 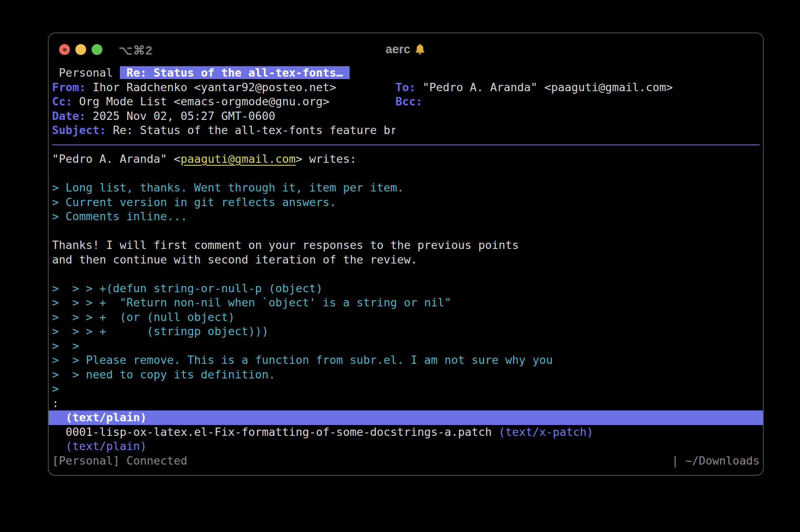 What do you see at coordinates (406, 216) in the screenshot?
I see `body-line: > Comments inline...` at bounding box center [406, 216].